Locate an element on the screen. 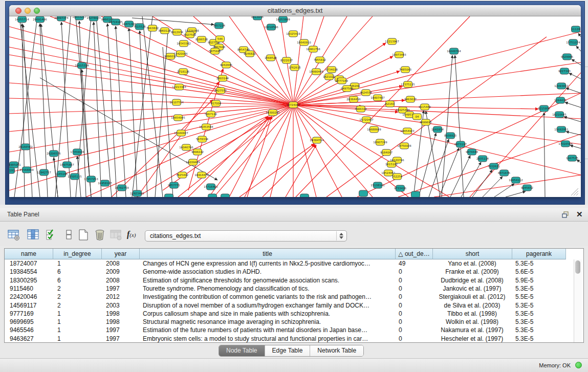 This screenshot has height=372, width=588. graph-node: 8960128 is located at coordinates (165, 31).